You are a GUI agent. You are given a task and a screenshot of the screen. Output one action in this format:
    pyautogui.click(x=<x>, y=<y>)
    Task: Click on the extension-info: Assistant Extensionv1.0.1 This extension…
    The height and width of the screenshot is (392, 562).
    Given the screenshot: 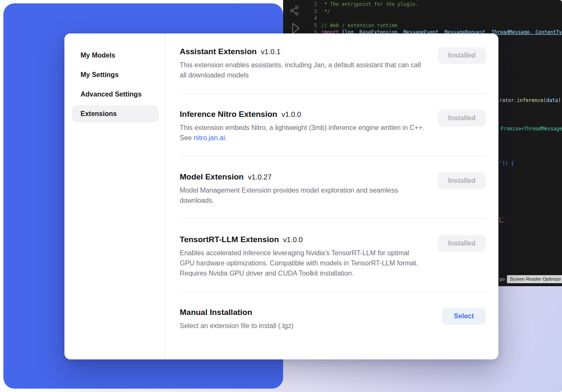 What is the action you would take?
    pyautogui.click(x=302, y=63)
    